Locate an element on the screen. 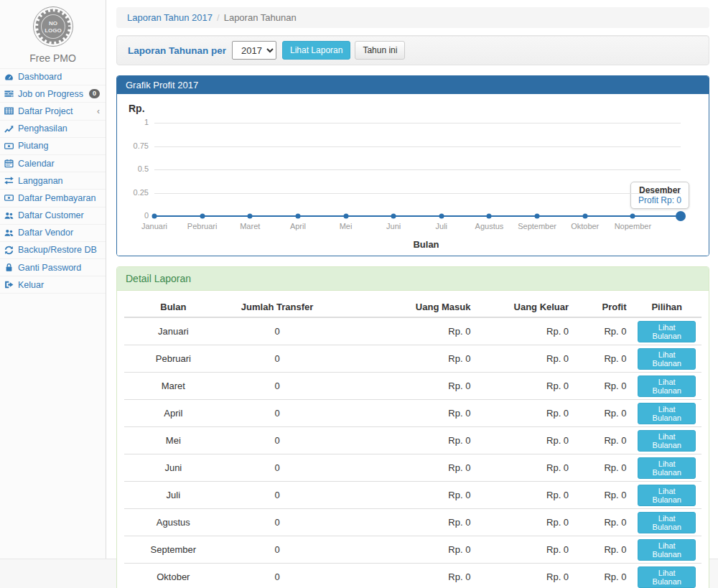 This screenshot has height=588, width=718. lihat-laporan-button: Lihat Laporan is located at coordinates (316, 50).